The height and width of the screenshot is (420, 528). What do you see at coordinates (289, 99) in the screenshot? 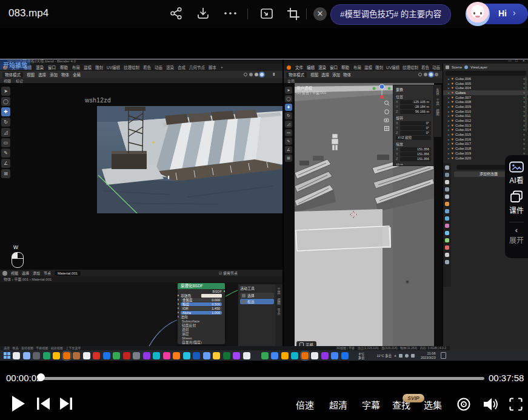
I see `tool-button: ◯` at bounding box center [289, 99].